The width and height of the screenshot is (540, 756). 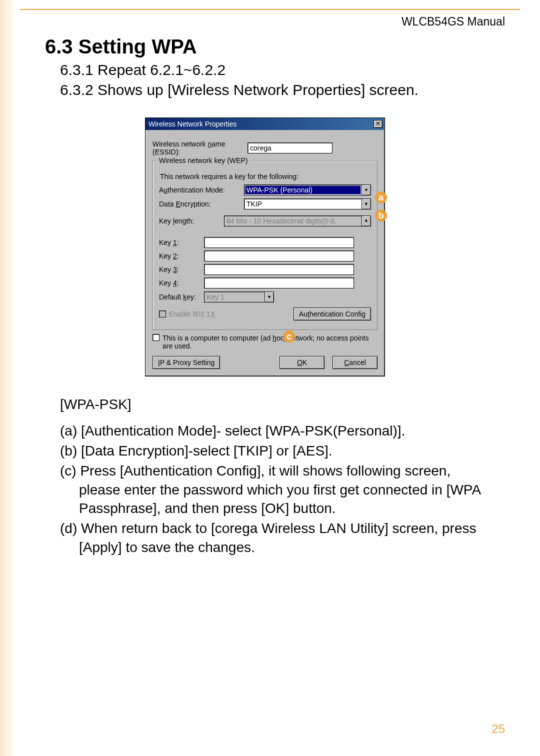 I want to click on adhoc-label: This is a computer to computer (ad hoc) …, so click(x=270, y=342).